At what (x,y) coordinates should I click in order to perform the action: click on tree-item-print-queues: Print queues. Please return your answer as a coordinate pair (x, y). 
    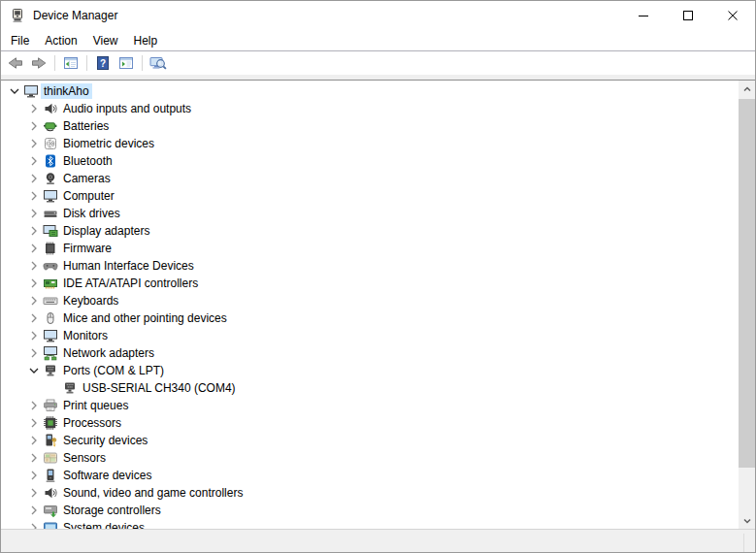
    Looking at the image, I should click on (370, 406).